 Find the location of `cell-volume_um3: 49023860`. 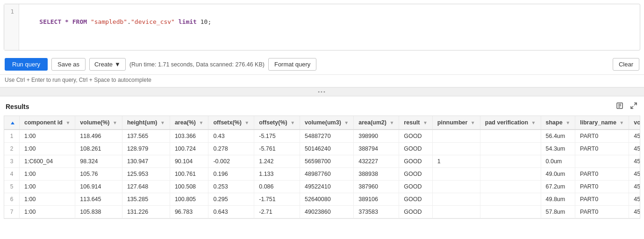

cell-volume_um3: 49023860 is located at coordinates (327, 212).